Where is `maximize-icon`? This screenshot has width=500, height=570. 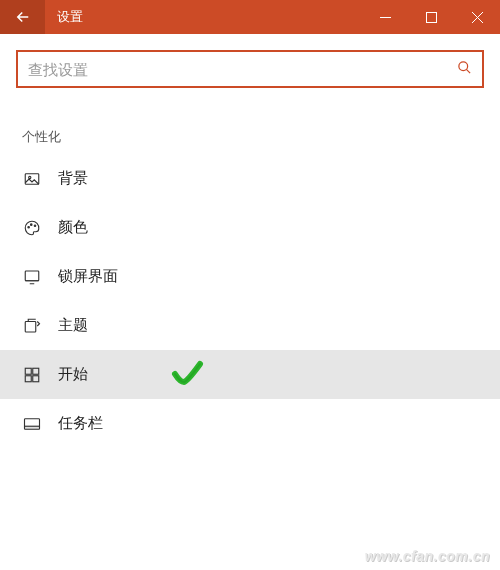
maximize-icon is located at coordinates (432, 18).